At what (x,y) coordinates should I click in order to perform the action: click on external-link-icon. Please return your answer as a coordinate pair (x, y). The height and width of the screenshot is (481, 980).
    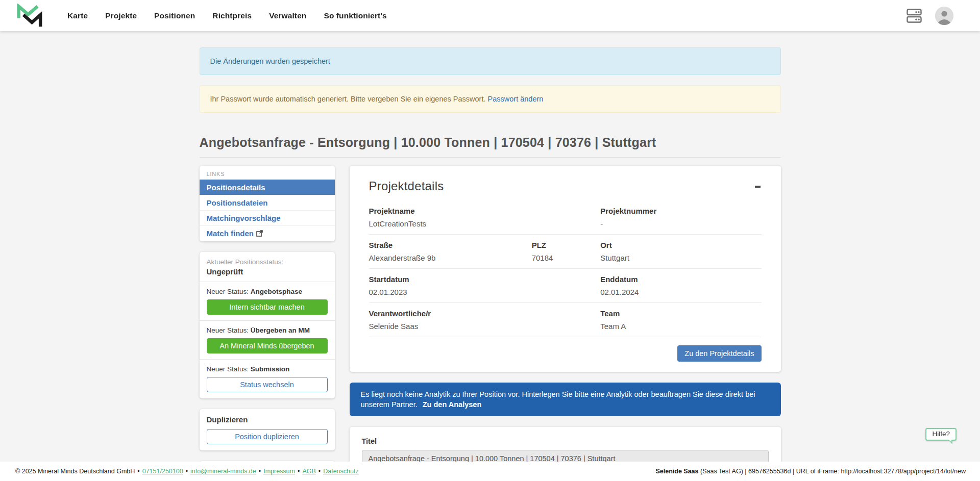
    Looking at the image, I should click on (259, 234).